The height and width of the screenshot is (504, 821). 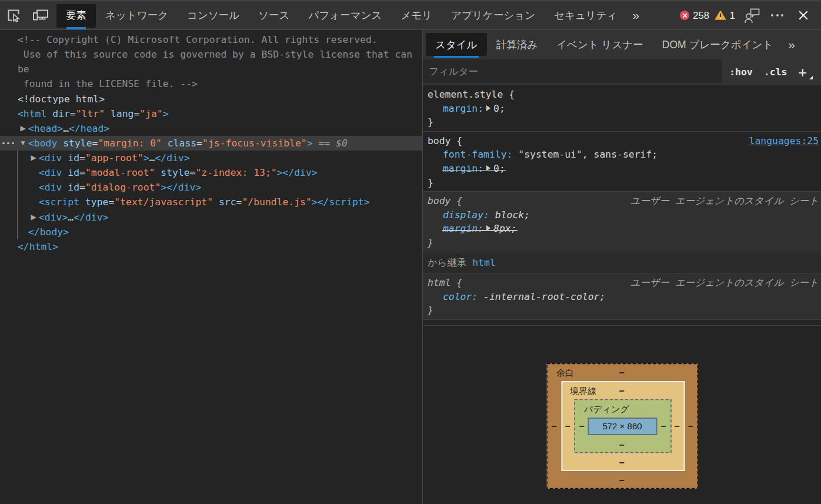 I want to click on tree-row: <div id="dialog-root"></div>, so click(x=211, y=187).